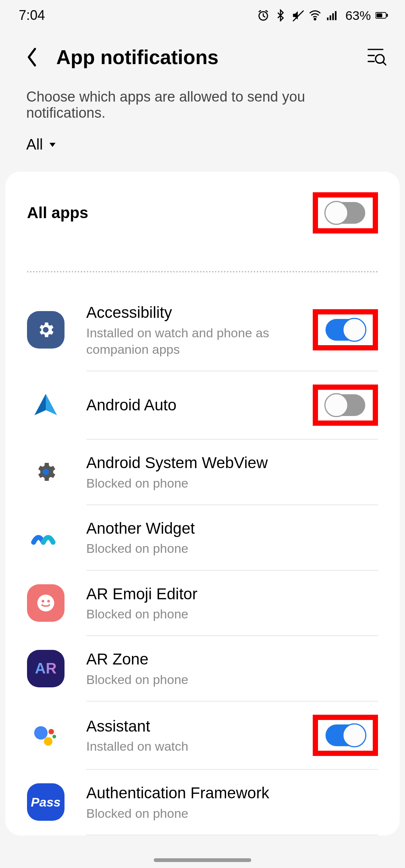  Describe the element at coordinates (232, 528) in the screenshot. I see `app-name: Another Widget` at that location.